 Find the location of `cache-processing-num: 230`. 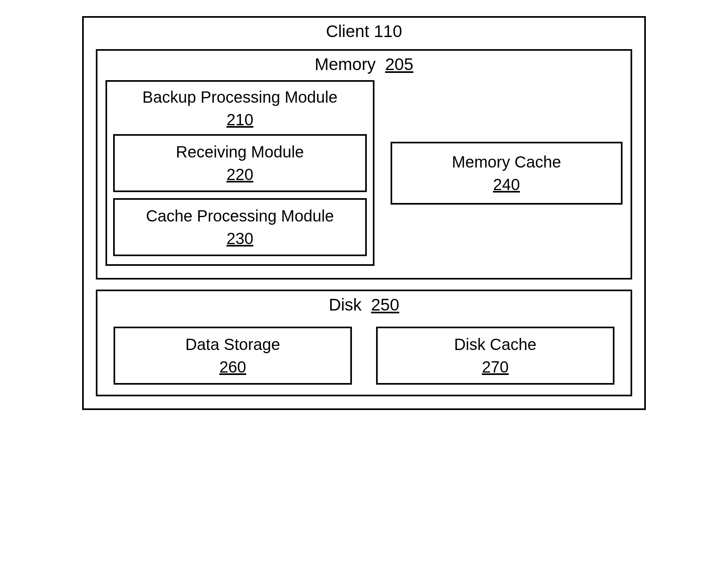

cache-processing-num: 230 is located at coordinates (240, 238).